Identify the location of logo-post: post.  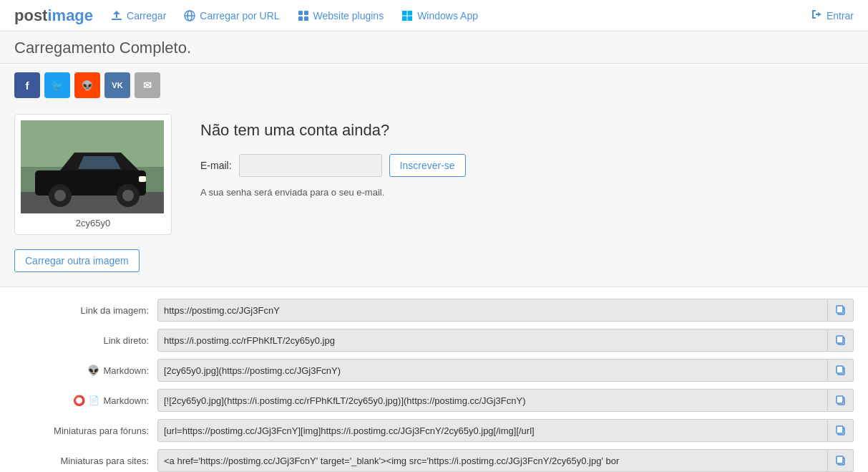
(31, 16).